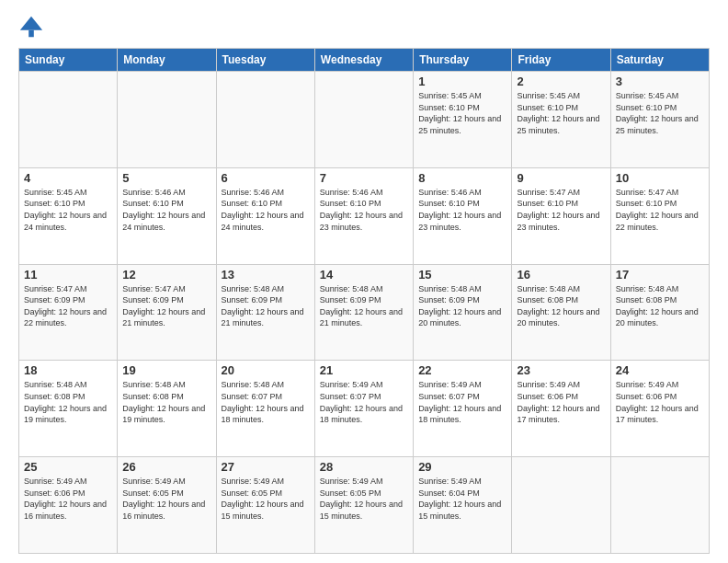 Image resolution: width=728 pixels, height=563 pixels. Describe the element at coordinates (364, 370) in the screenshot. I see `day-number: 21` at that location.